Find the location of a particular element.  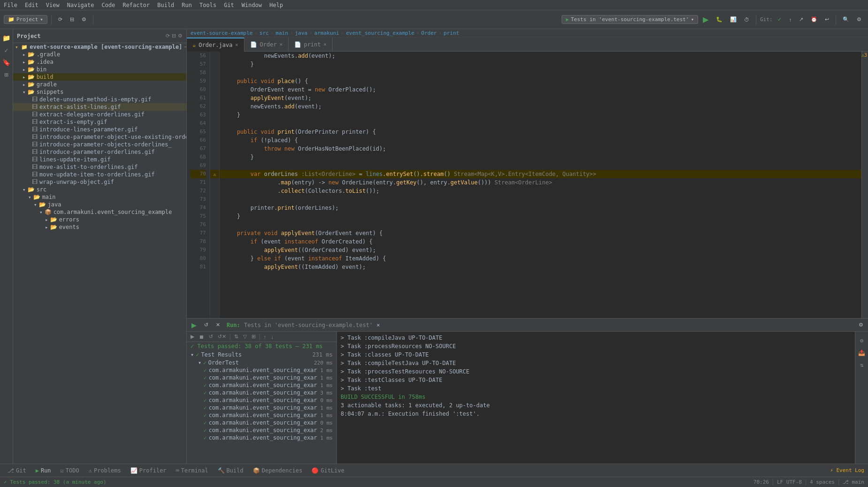

breadcrumb-pkg: java is located at coordinates (301, 33).